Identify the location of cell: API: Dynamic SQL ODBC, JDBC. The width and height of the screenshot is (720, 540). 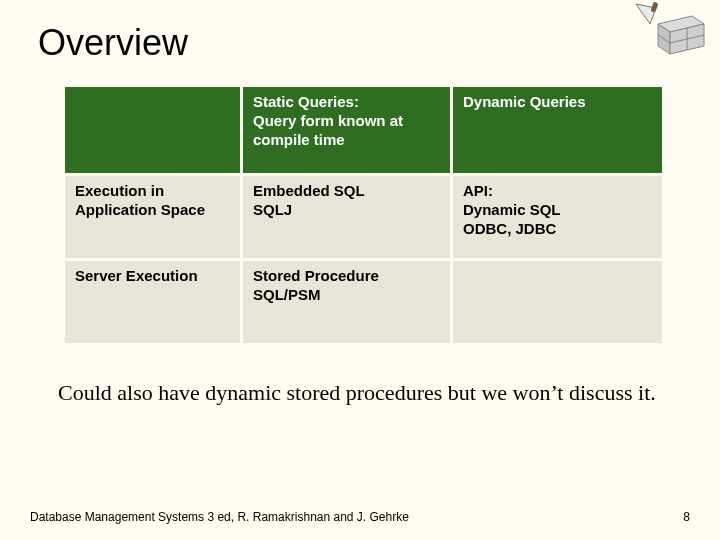
(558, 218).